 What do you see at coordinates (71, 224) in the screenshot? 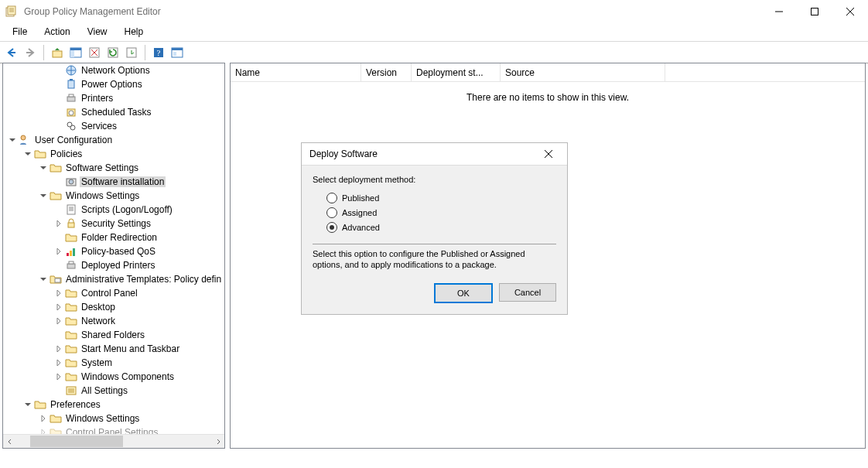
I see `security-icon` at bounding box center [71, 224].